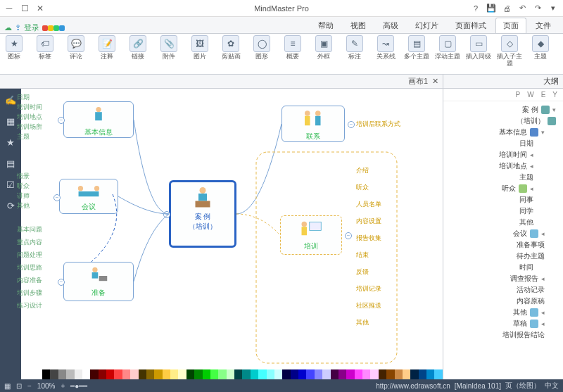  What do you see at coordinates (503, 324) in the screenshot?
I see `outline-item: 草稿◂` at bounding box center [503, 324].